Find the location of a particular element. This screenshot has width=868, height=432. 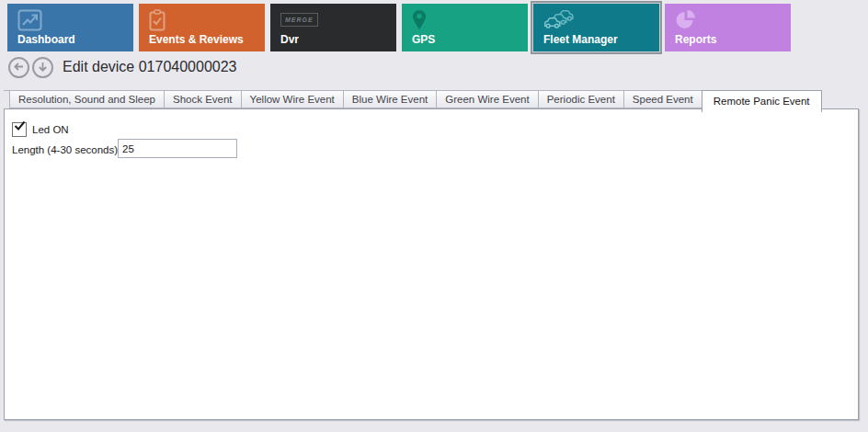

page-title: Edit device 017040000023 is located at coordinates (150, 67).